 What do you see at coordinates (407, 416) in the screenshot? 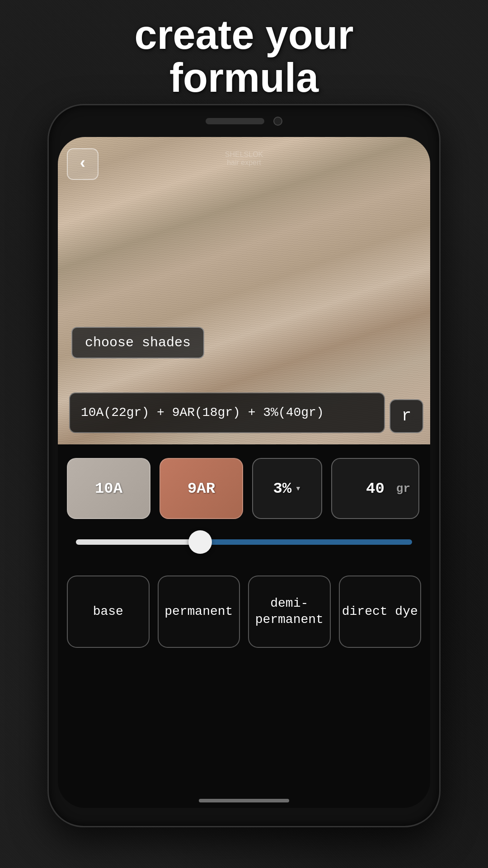
I see `r-button: r` at bounding box center [407, 416].